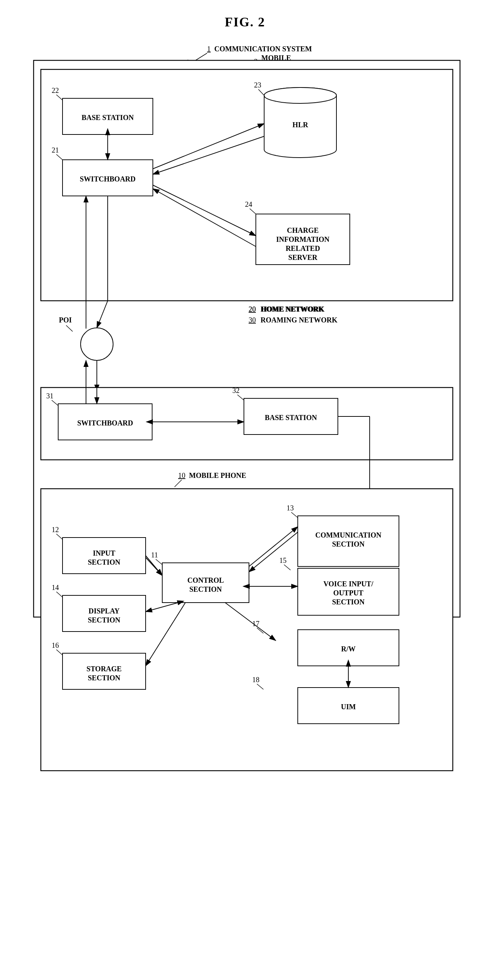 The image size is (490, 980). Describe the element at coordinates (56, 587) in the screenshot. I see `display-ref: 14` at that location.